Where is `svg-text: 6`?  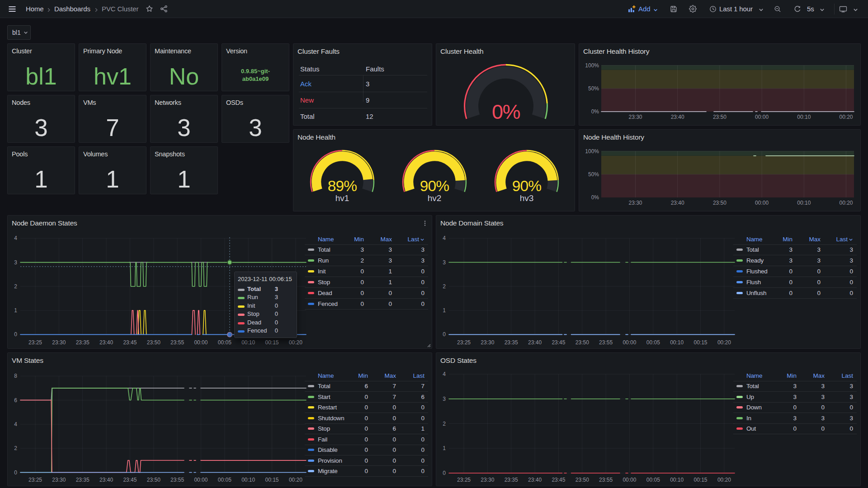 svg-text: 6 is located at coordinates (15, 400).